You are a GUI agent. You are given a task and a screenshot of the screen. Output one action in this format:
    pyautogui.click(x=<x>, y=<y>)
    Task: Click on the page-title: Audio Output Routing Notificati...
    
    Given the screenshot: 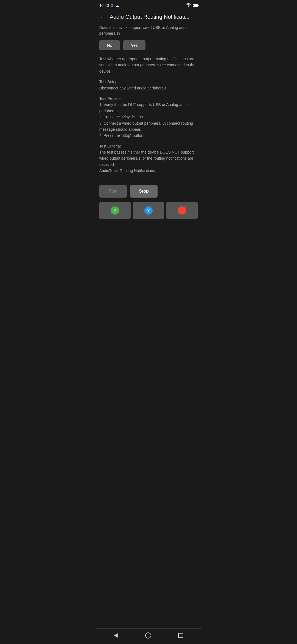 What is the action you would take?
    pyautogui.click(x=154, y=17)
    